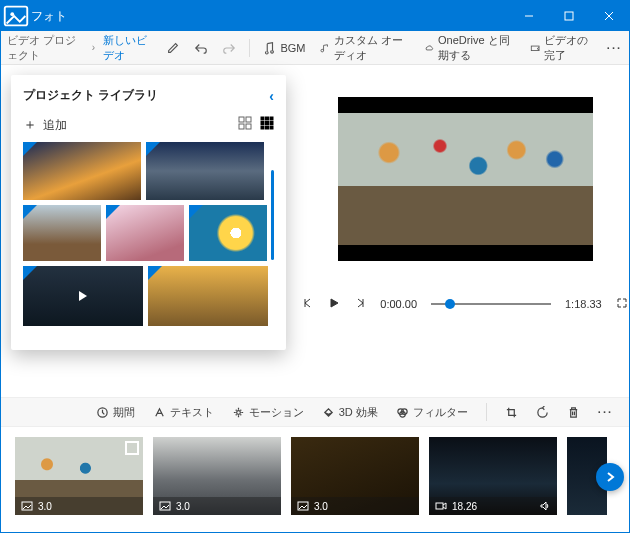  Describe the element at coordinates (470, 48) in the screenshot. I see `onedrive-sync-button: OneDrive と同期する` at that location.